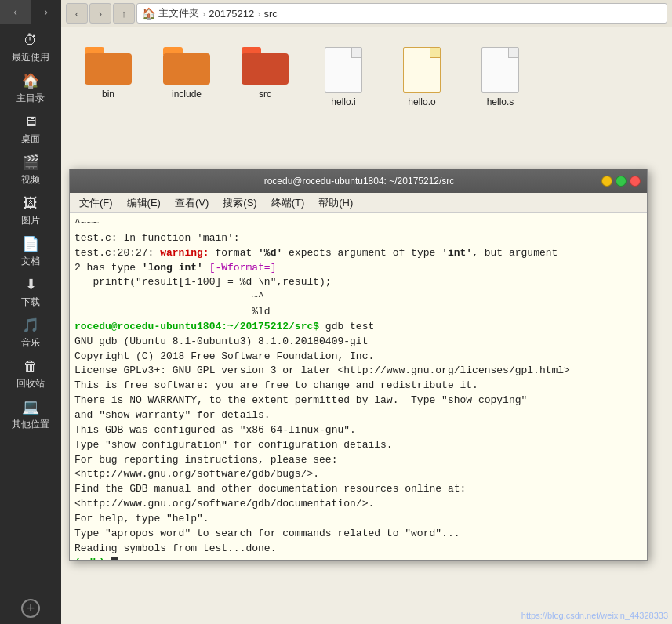 This screenshot has width=672, height=624. I want to click on home-breadcrumb-icon: 🏠, so click(149, 13).